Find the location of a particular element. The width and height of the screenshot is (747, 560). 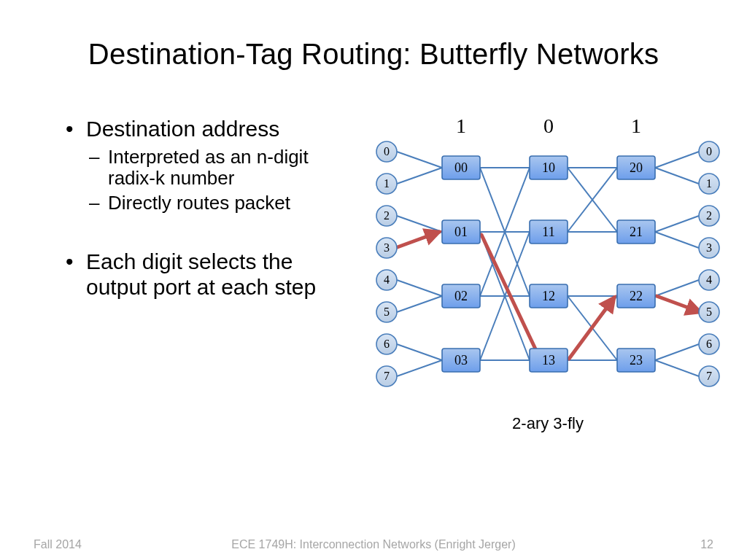

diagram-caption: 2-ary 3-fly is located at coordinates (548, 424).